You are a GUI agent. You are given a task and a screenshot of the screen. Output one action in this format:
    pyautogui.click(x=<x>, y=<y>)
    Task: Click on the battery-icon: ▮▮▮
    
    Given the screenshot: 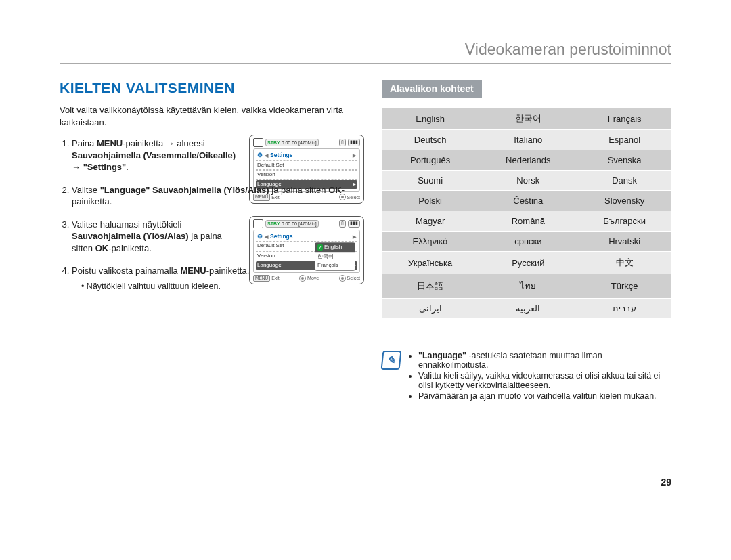 What is the action you would take?
    pyautogui.click(x=354, y=142)
    